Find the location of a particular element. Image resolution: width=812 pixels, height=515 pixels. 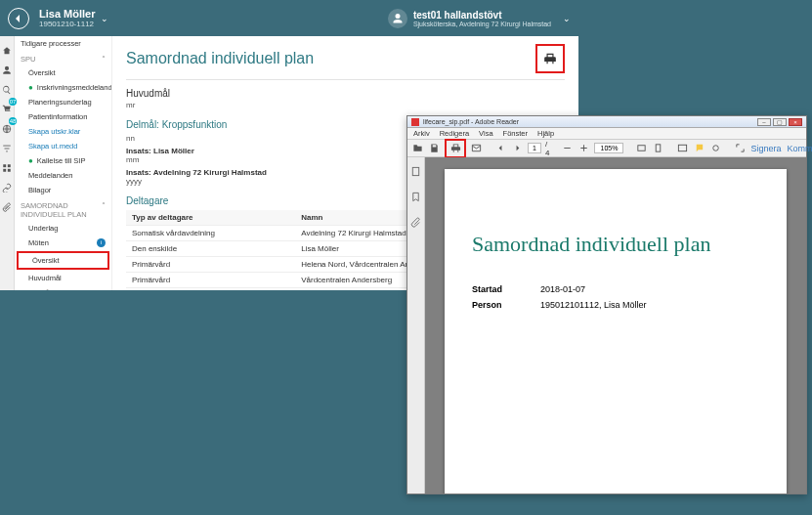

maximize-button: ▢ is located at coordinates (780, 122).